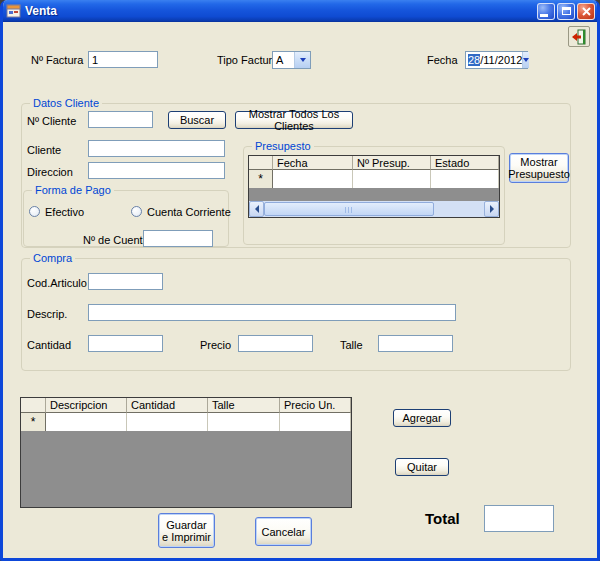  What do you see at coordinates (494, 60) in the screenshot?
I see `fecha-value: 28/11/2012` at bounding box center [494, 60].